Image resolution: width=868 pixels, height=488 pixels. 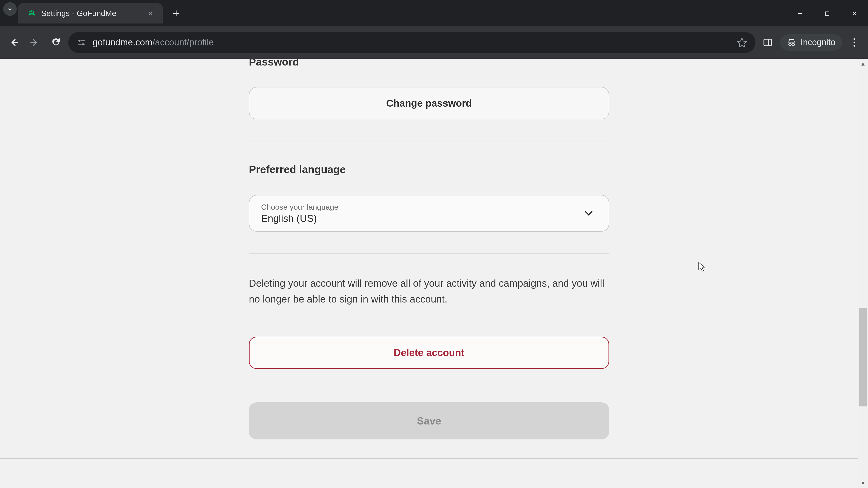 What do you see at coordinates (412, 42) in the screenshot?
I see `address-bar: gofundme.com/account/profile` at bounding box center [412, 42].